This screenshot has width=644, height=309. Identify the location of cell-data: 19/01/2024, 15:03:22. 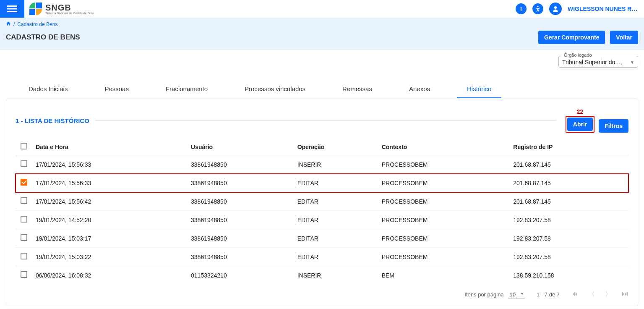
(110, 257).